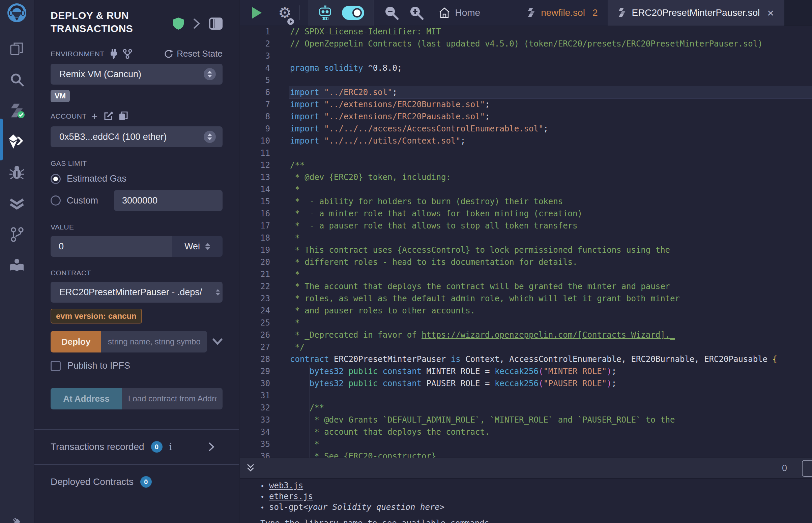 The width and height of the screenshot is (812, 523). Describe the element at coordinates (171, 447) in the screenshot. I see `info-icon: i` at that location.